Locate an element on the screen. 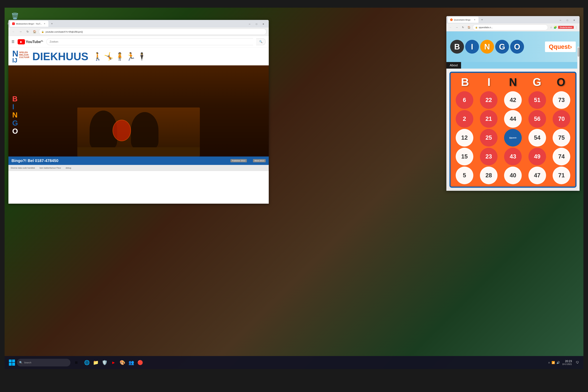 The height and width of the screenshot is (392, 588). chrome-icon: 🔴 is located at coordinates (140, 362).